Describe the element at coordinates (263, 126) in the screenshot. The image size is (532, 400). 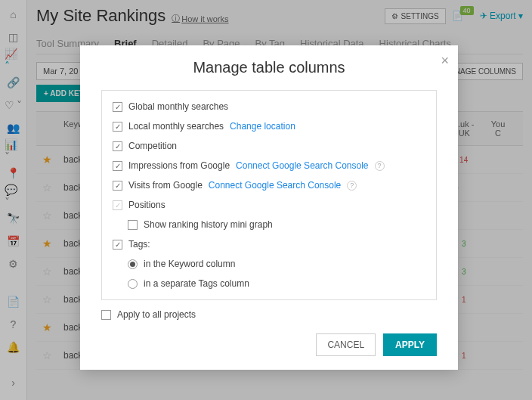
I see `change-location-link: Change location` at that location.